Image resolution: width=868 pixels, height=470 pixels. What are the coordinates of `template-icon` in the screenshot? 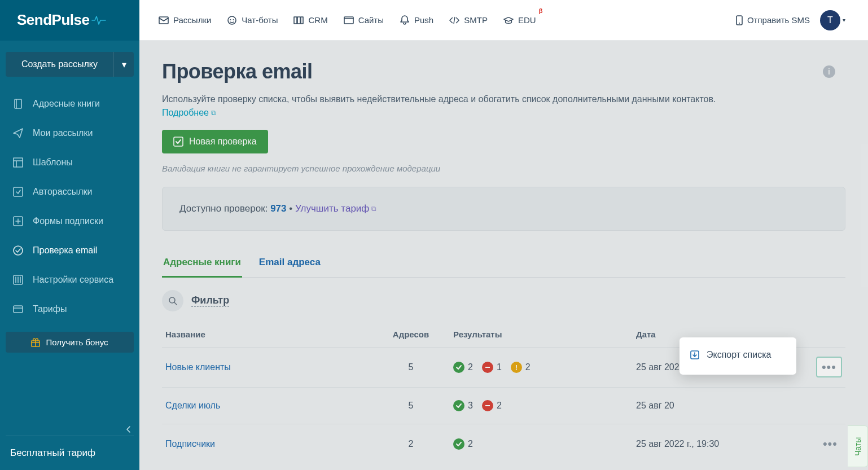 It's located at (18, 162).